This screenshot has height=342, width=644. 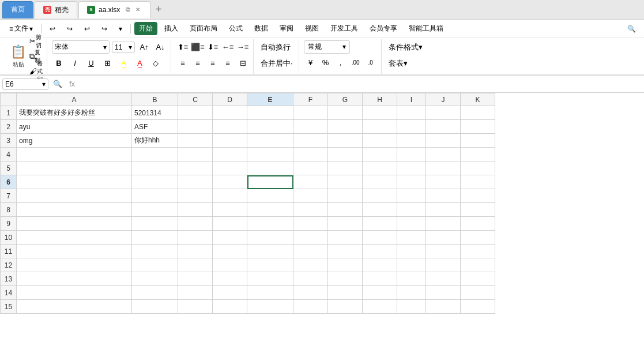 I want to click on cell-C12, so click(x=195, y=265).